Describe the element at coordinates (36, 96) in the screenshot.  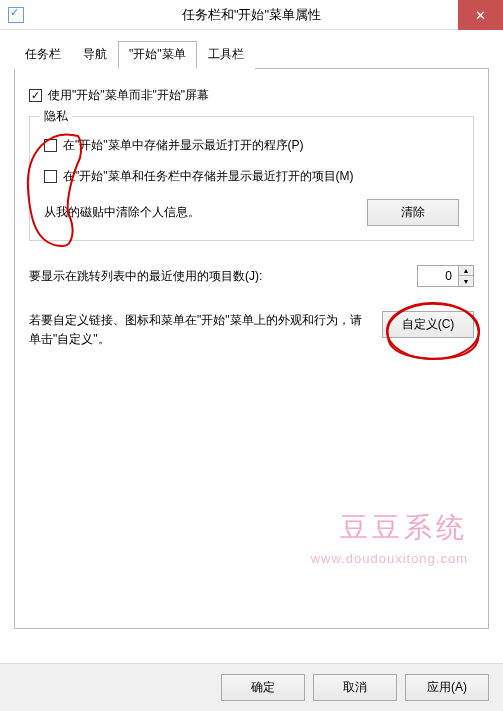
I see `use-start-menu-checkbox` at that location.